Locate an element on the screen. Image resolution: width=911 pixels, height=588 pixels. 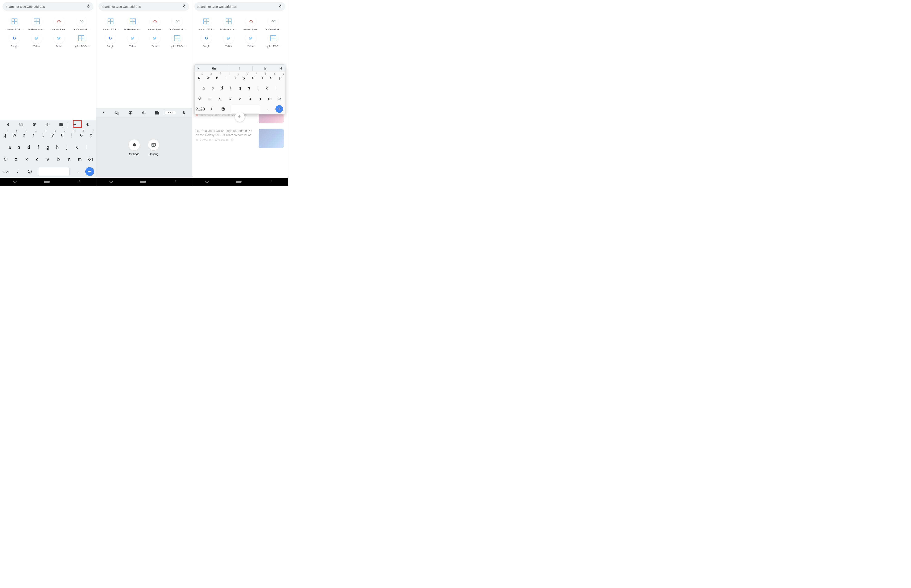
shift-key is located at coordinates (199, 99).